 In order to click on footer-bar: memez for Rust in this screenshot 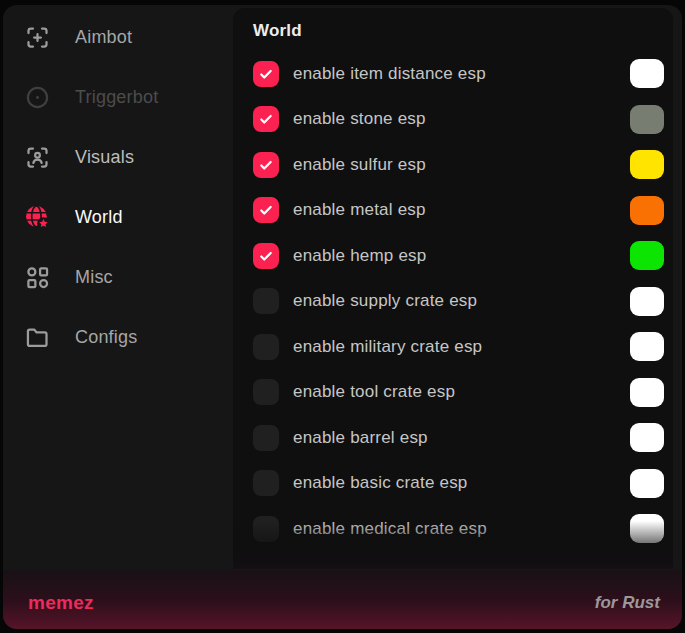, I will do `click(342, 600)`.